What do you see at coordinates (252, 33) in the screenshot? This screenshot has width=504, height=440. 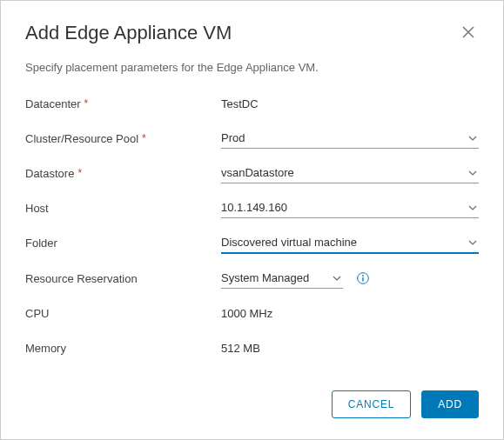 I see `dialog-header: Add Edge Appliance VM` at bounding box center [252, 33].